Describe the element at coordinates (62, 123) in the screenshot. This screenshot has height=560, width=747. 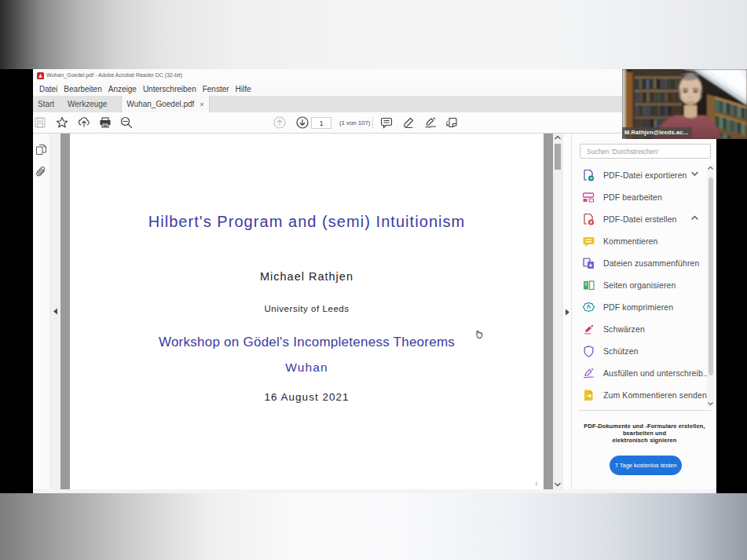
I see `favorite-star-button` at that location.